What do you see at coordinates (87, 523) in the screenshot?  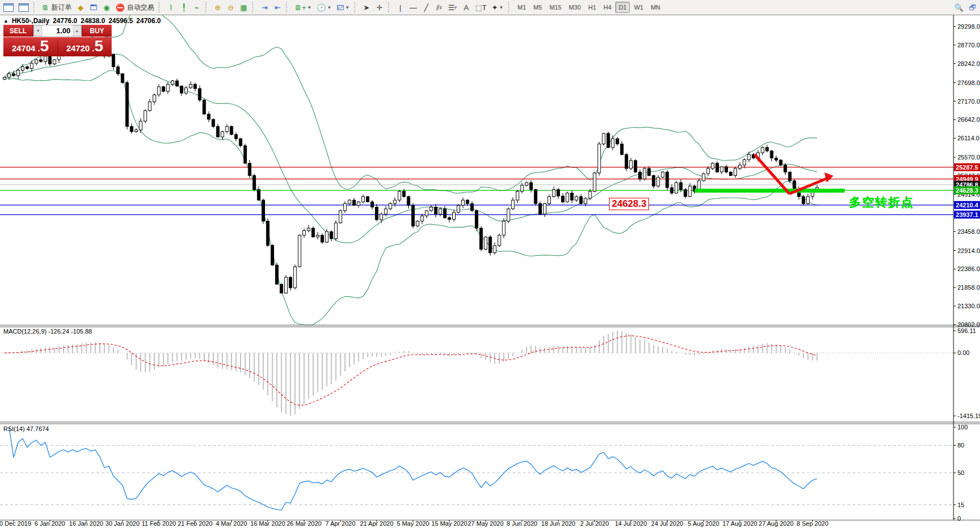 I see `date-label: 16 Jan 2020` at bounding box center [87, 523].